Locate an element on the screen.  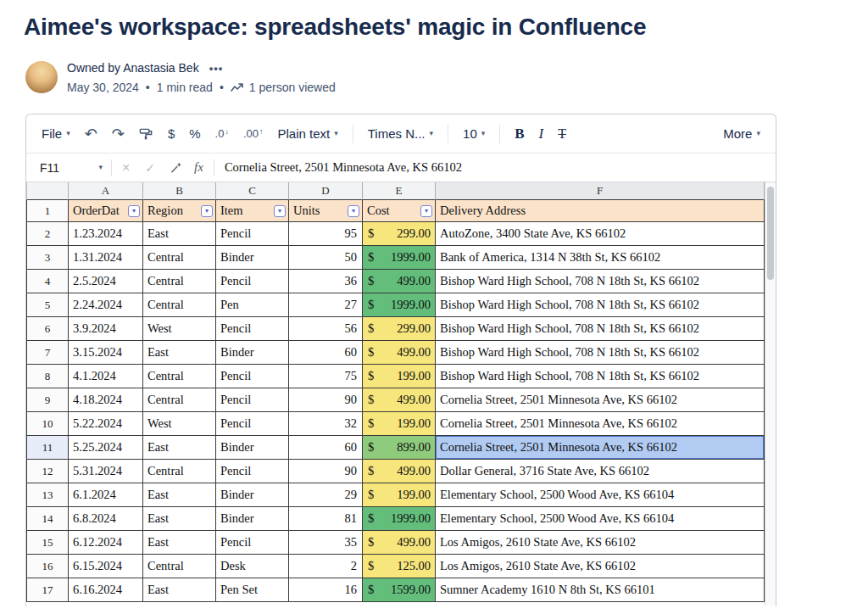
cell-F9: Cornelia Street, 2501 Minnesota Ave, KS … is located at coordinates (600, 400).